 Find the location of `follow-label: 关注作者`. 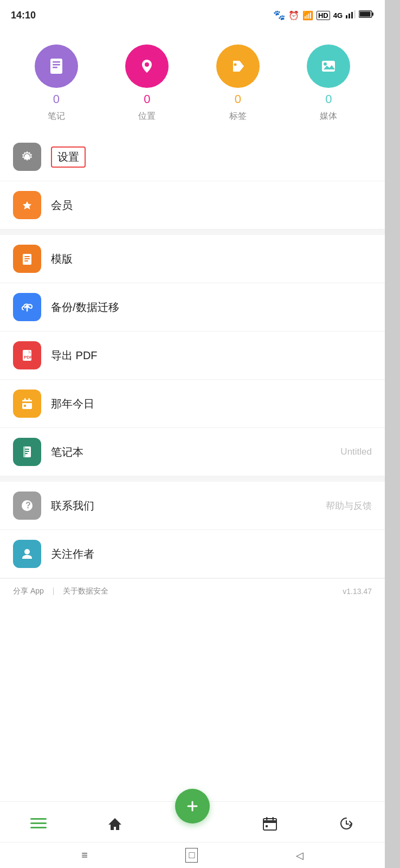

follow-label: 关注作者 is located at coordinates (211, 554).